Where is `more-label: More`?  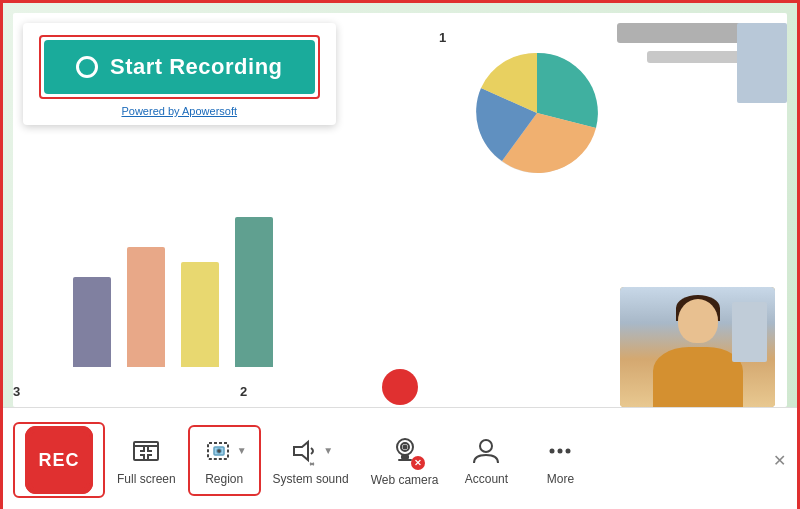 more-label: More is located at coordinates (560, 479).